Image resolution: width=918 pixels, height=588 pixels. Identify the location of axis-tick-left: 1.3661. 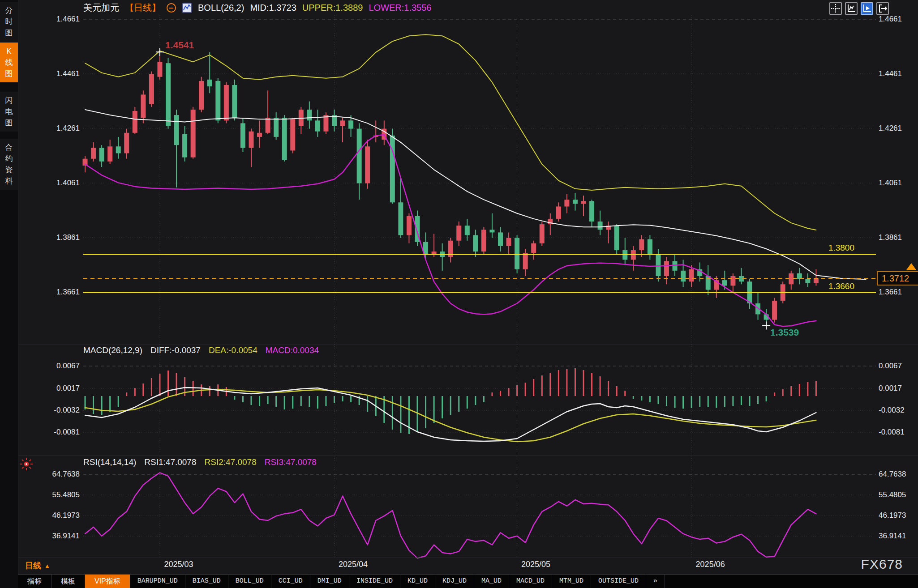
(49, 292).